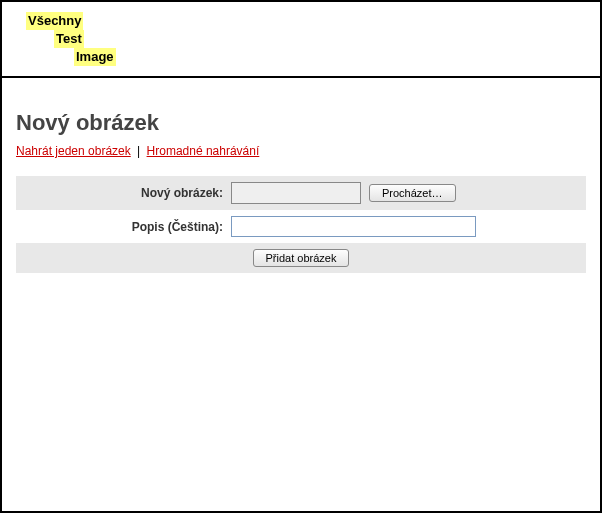 The image size is (602, 513). I want to click on row-file: Nový obrázek: Procházet…, so click(301, 193).